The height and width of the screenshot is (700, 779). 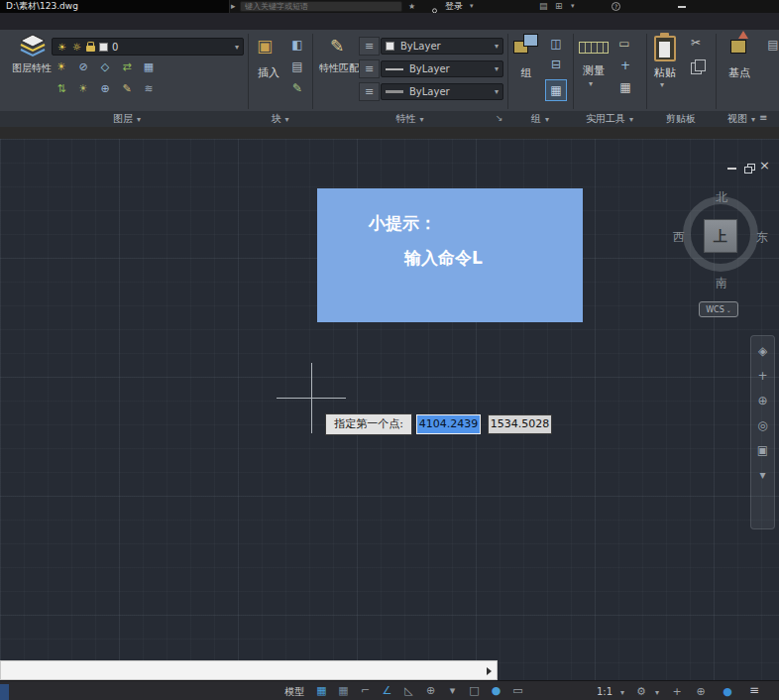 I want to click on search-input, so click(x=321, y=6).